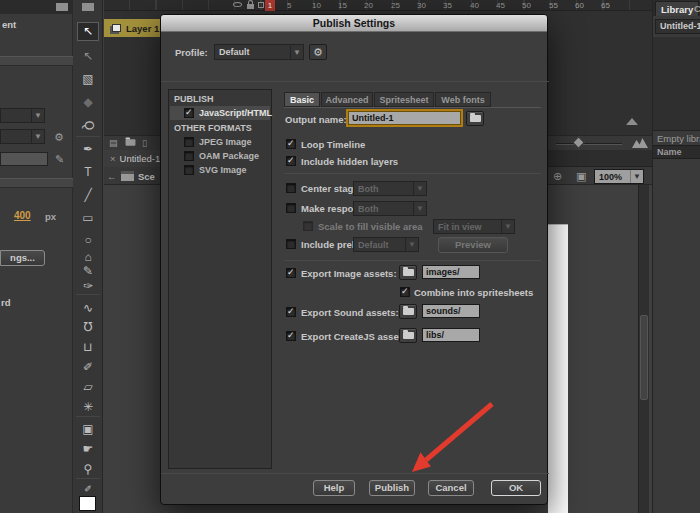 The height and width of the screenshot is (513, 700). Describe the element at coordinates (581, 176) in the screenshot. I see `clip-content-icon: ▣` at that location.